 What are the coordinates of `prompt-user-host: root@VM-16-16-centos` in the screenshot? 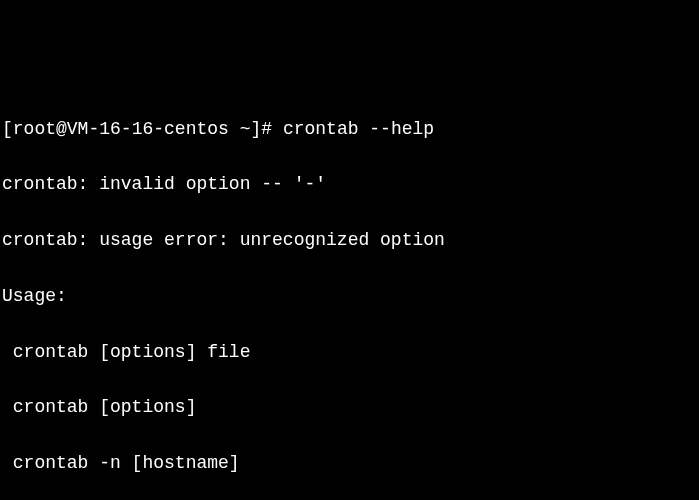 It's located at (121, 129).